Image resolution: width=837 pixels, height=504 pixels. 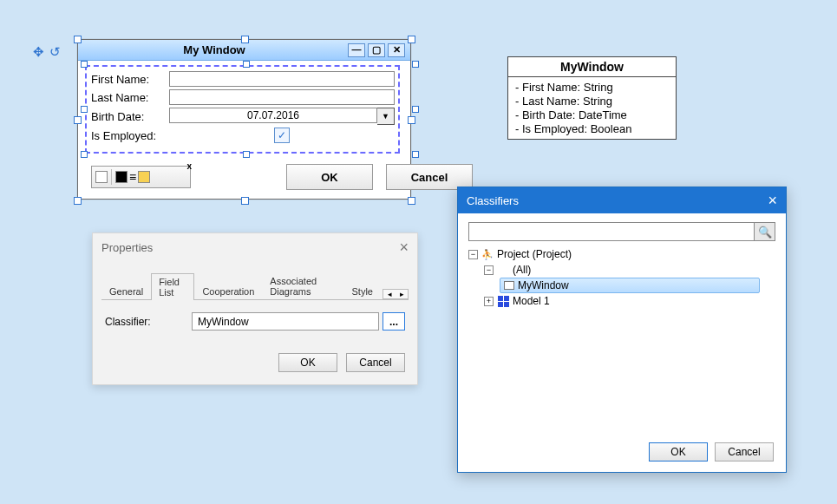 What do you see at coordinates (622, 200) in the screenshot?
I see `classifiers-titlebar: Classifiers ×` at bounding box center [622, 200].